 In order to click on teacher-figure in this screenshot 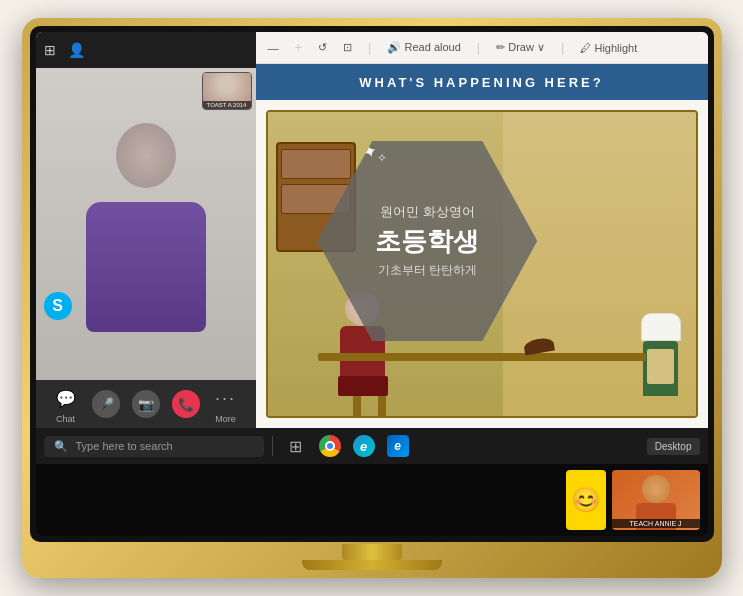, I will do `click(656, 500)`.